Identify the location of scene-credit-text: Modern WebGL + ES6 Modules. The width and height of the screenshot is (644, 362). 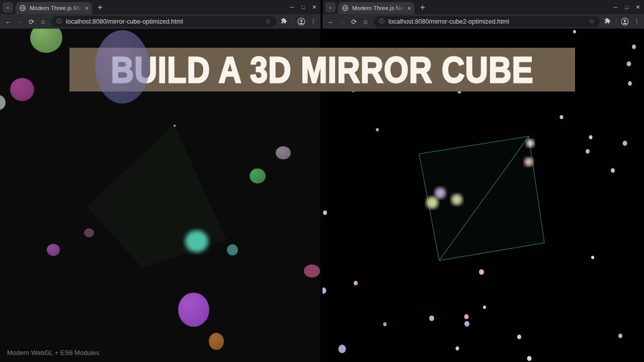
(53, 353).